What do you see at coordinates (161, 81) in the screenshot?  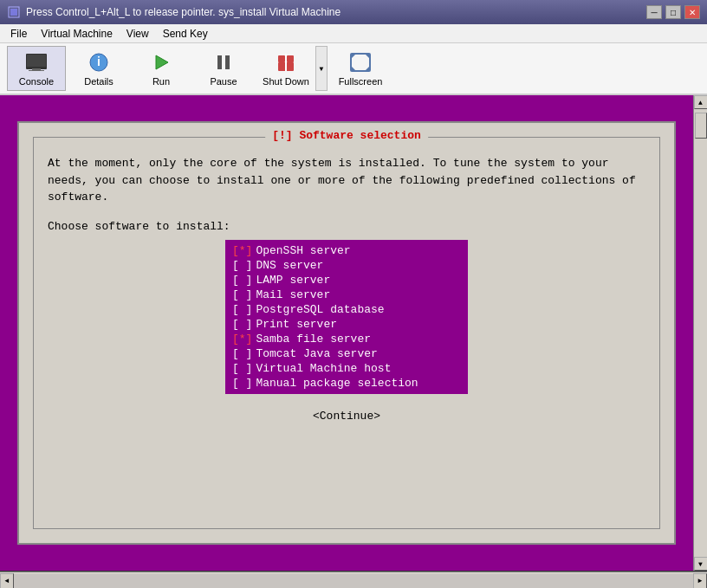 I see `run-label: Run` at bounding box center [161, 81].